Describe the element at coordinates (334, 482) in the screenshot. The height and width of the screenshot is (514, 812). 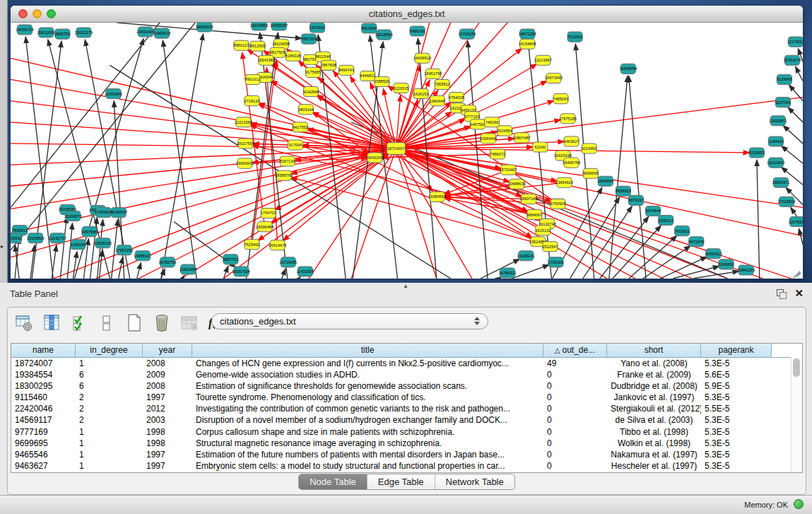
I see `tab-node-table: Node Table` at that location.